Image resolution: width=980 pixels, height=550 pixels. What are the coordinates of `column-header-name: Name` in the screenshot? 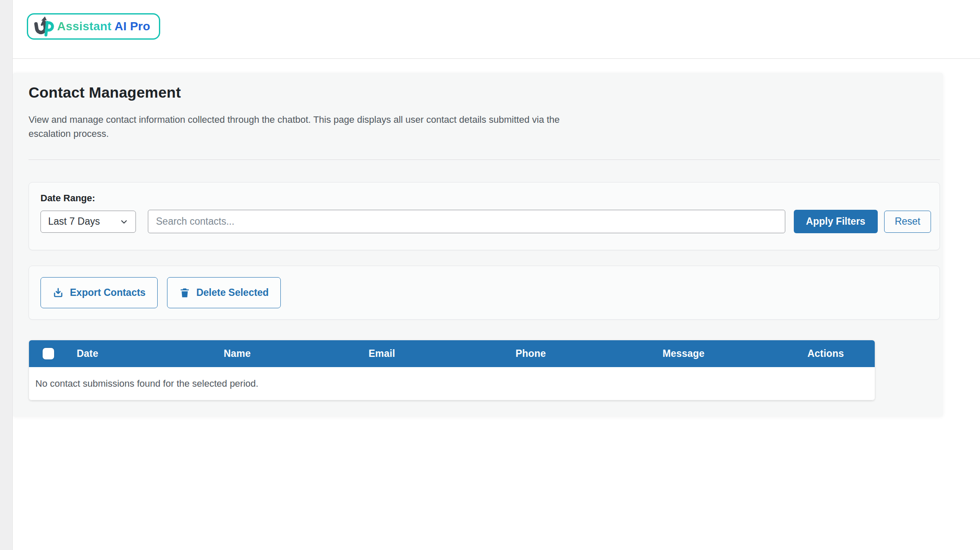 It's located at (287, 354).